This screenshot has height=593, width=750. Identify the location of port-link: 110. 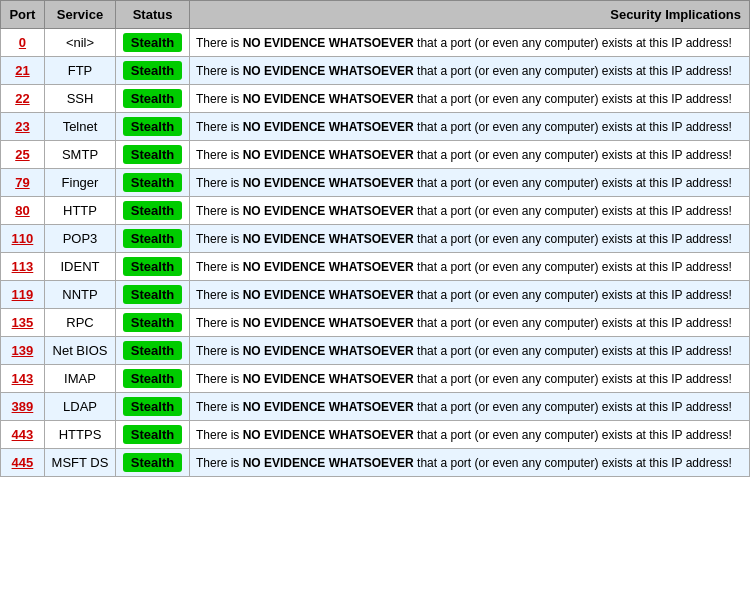
(23, 238).